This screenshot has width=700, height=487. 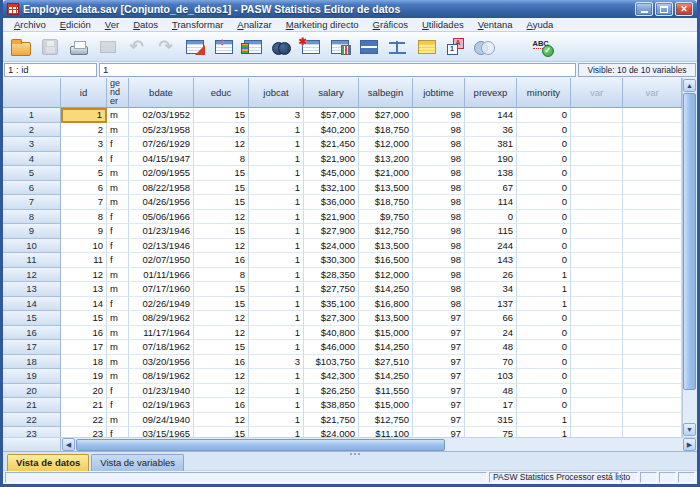 I want to click on tab-vista-de-datos: Vista de datos, so click(x=48, y=462).